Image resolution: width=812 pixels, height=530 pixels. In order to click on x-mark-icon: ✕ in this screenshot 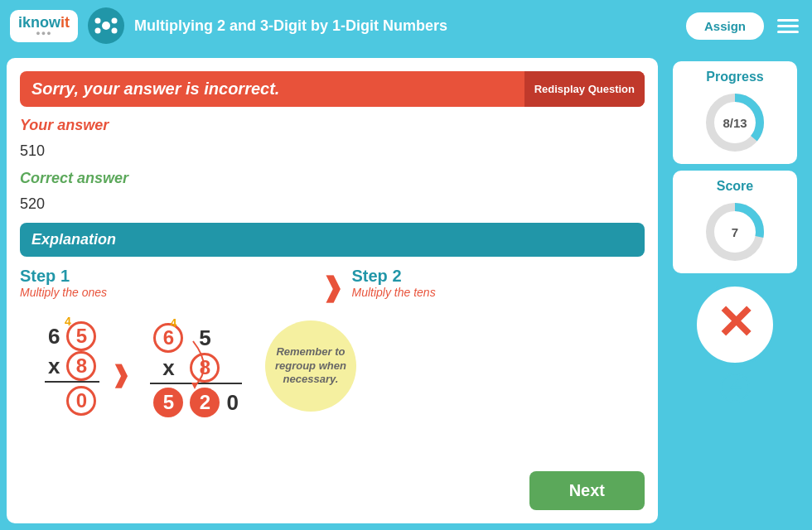, I will do `click(736, 323)`.